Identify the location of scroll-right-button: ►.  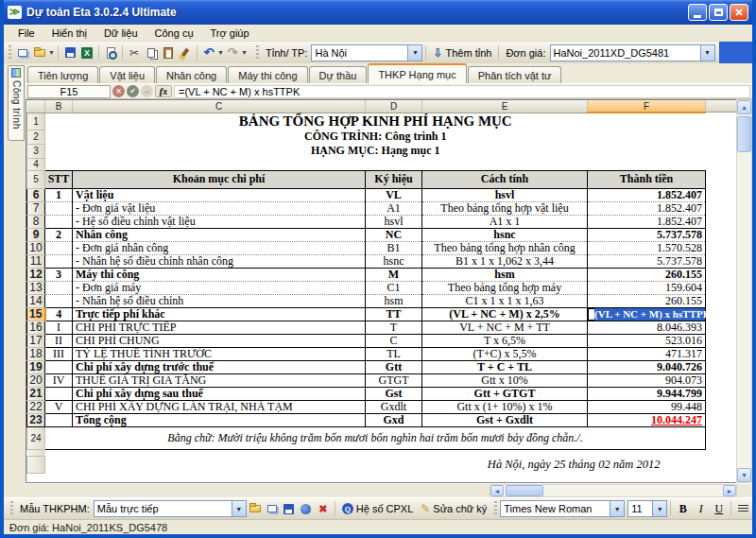
(730, 491).